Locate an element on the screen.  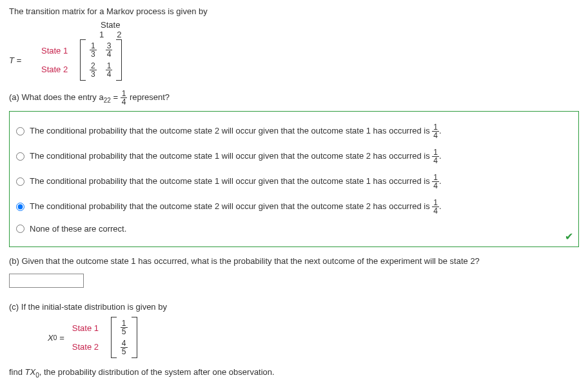
option-5-text: None of these are correct. is located at coordinates (300, 228).